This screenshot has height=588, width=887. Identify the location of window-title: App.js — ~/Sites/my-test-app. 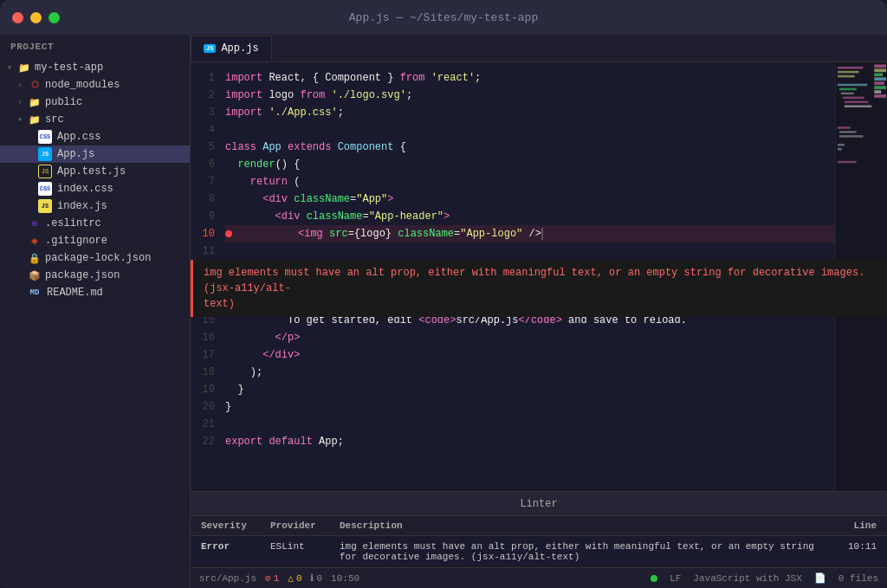
(444, 17).